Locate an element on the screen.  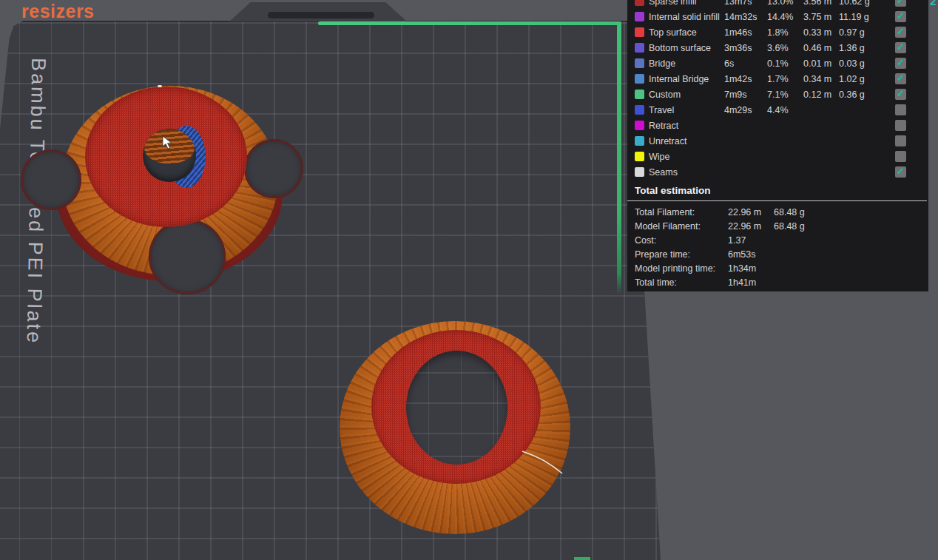
feature-row-retract: Retract is located at coordinates (778, 126).